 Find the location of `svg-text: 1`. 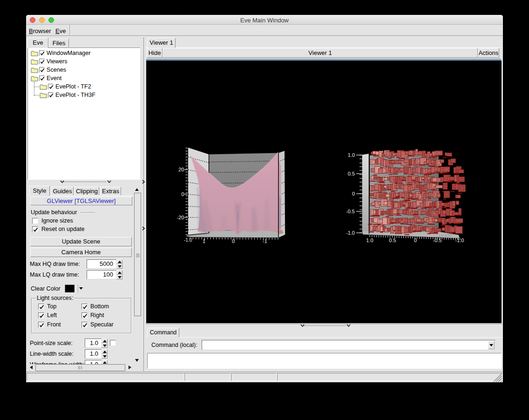

svg-text: 1 is located at coordinates (204, 241).